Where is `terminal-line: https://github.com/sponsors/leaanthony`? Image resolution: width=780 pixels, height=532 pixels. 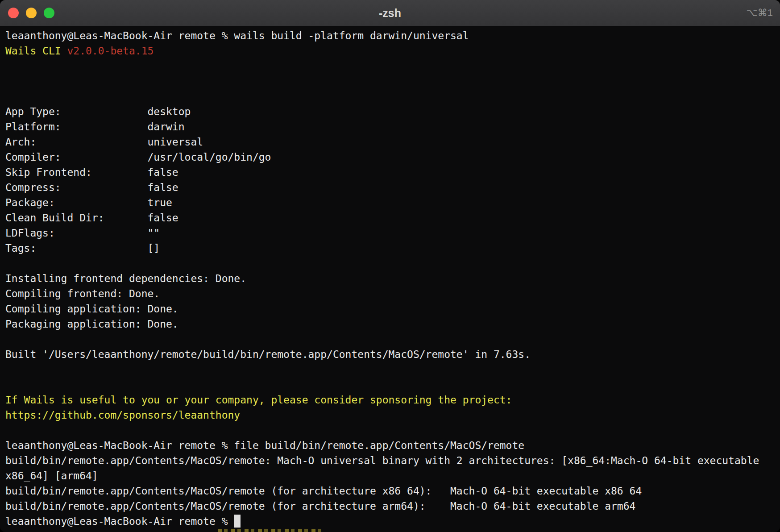 terminal-line: https://github.com/sponsors/leaanthony is located at coordinates (393, 415).